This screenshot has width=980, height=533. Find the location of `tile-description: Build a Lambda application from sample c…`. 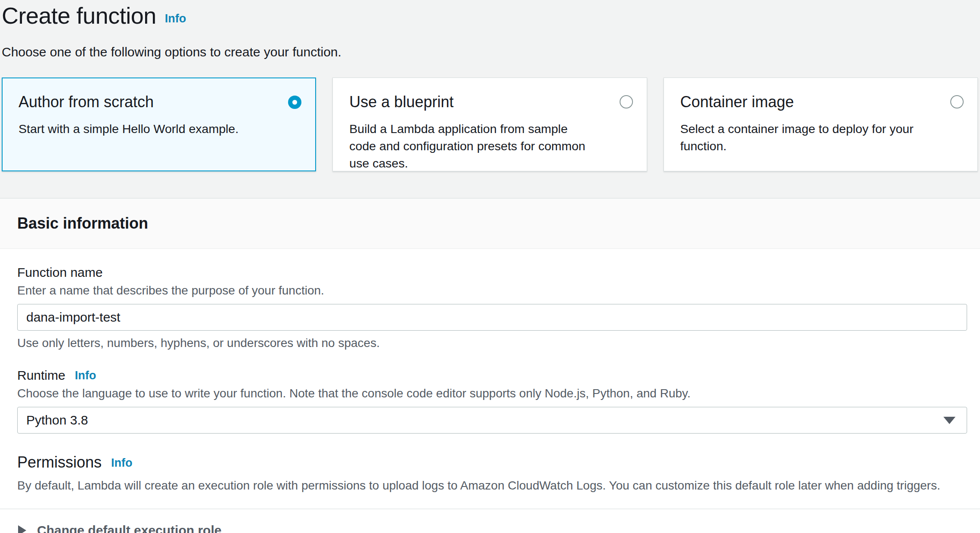

tile-description: Build a Lambda application from sample c… is located at coordinates (491, 146).